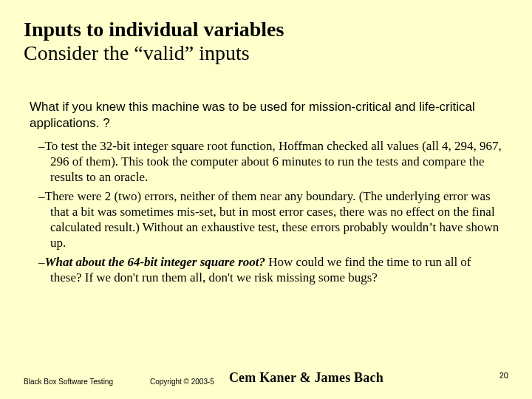 This screenshot has height=399, width=532. I want to click on bullet-bold: What about the 64-bit integer square roo…, so click(155, 262).